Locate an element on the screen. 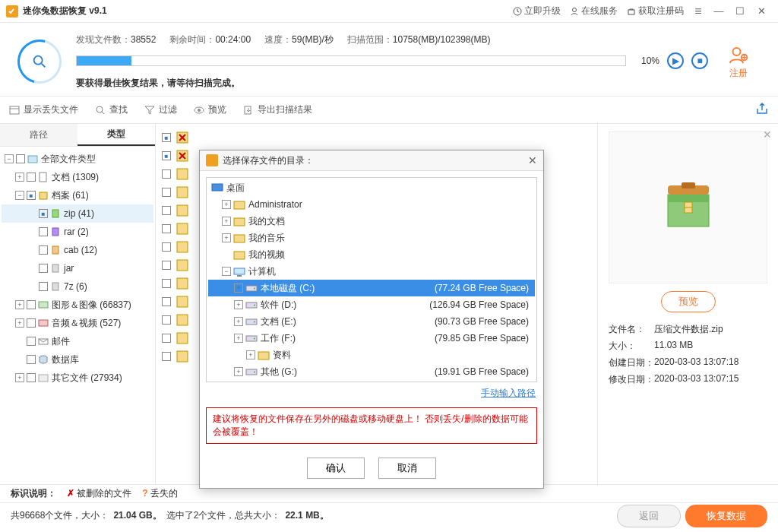 Image resolution: width=778 pixels, height=532 pixels. dir-computer: −计算机 is located at coordinates (372, 271).